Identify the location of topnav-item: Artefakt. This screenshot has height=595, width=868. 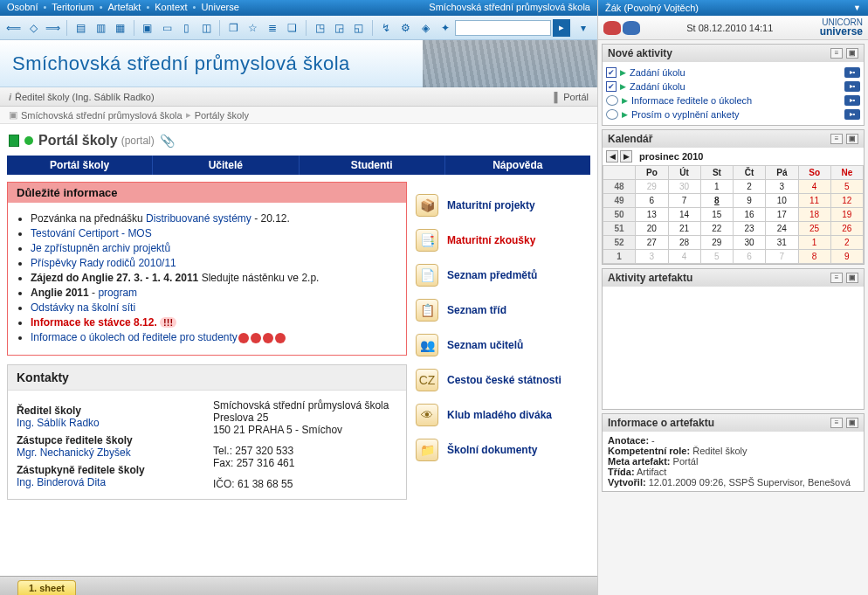
(124, 7).